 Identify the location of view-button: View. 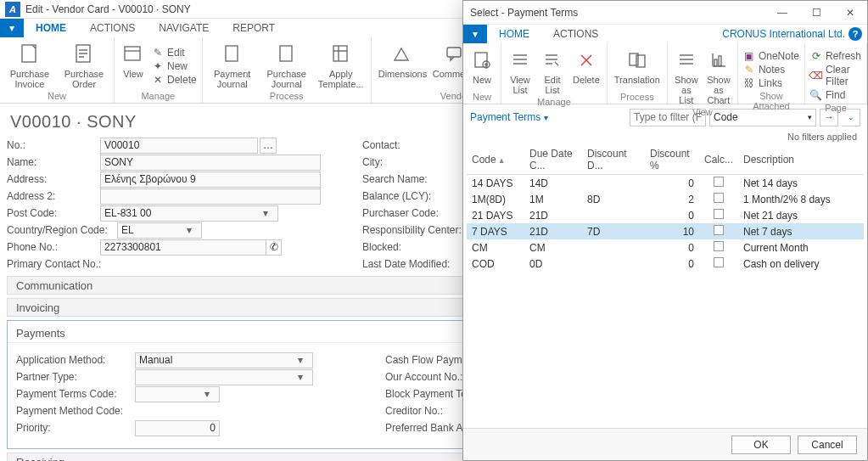
(133, 65).